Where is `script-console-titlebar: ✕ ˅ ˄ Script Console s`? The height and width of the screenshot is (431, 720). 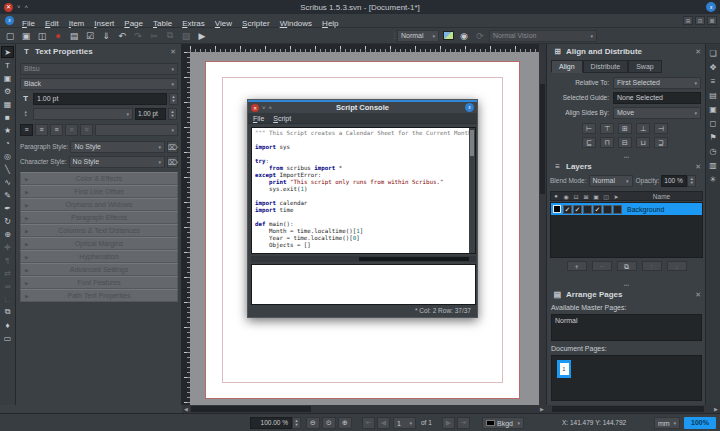
script-console-titlebar: ✕ ˅ ˄ Script Console s is located at coordinates (362, 106).